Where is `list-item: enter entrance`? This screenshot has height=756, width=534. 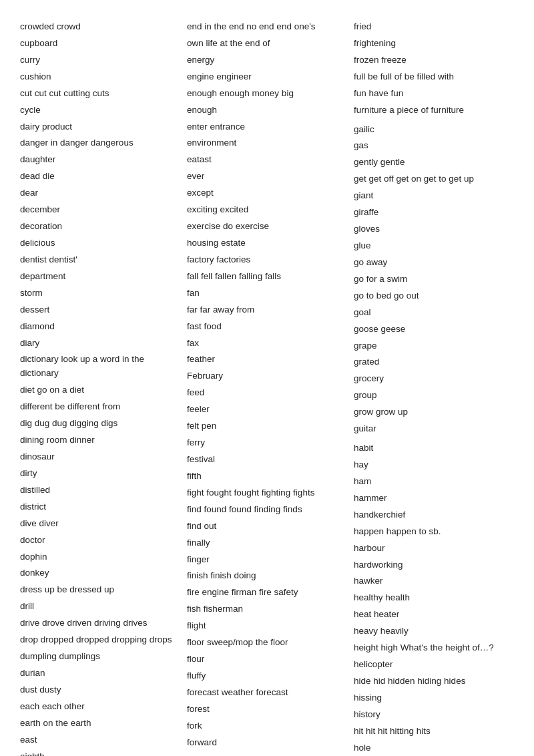
list-item: enter entrance is located at coordinates (267, 127).